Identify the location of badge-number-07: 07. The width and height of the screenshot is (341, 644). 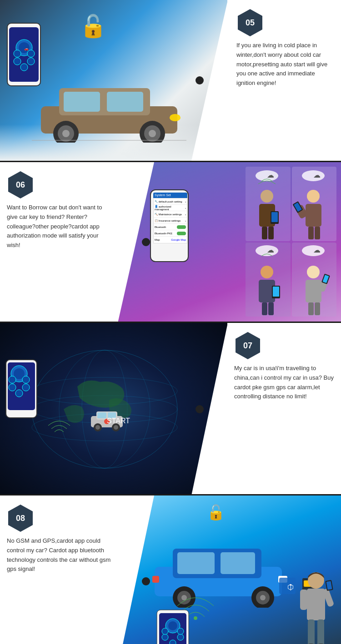
(248, 346).